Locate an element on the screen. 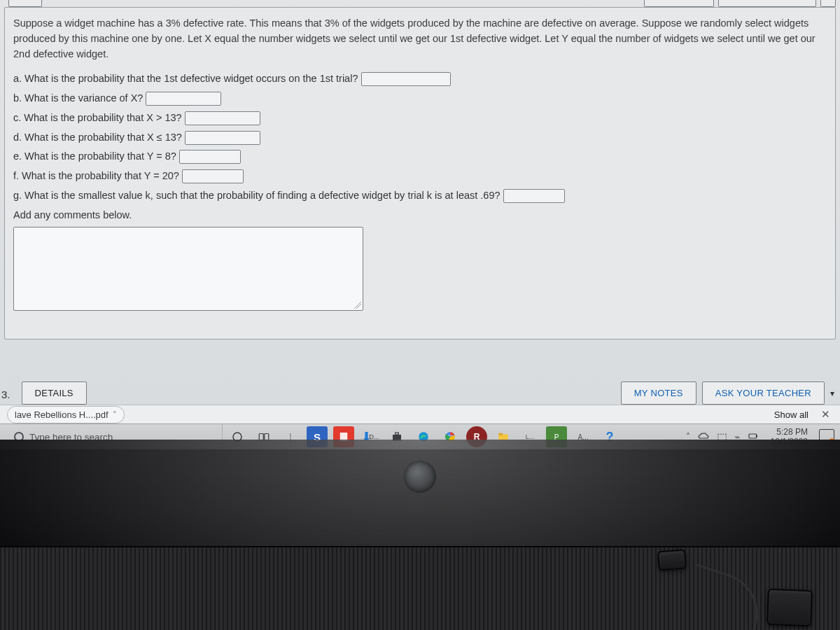 The width and height of the screenshot is (840, 630). comments-textarea is located at coordinates (188, 269).